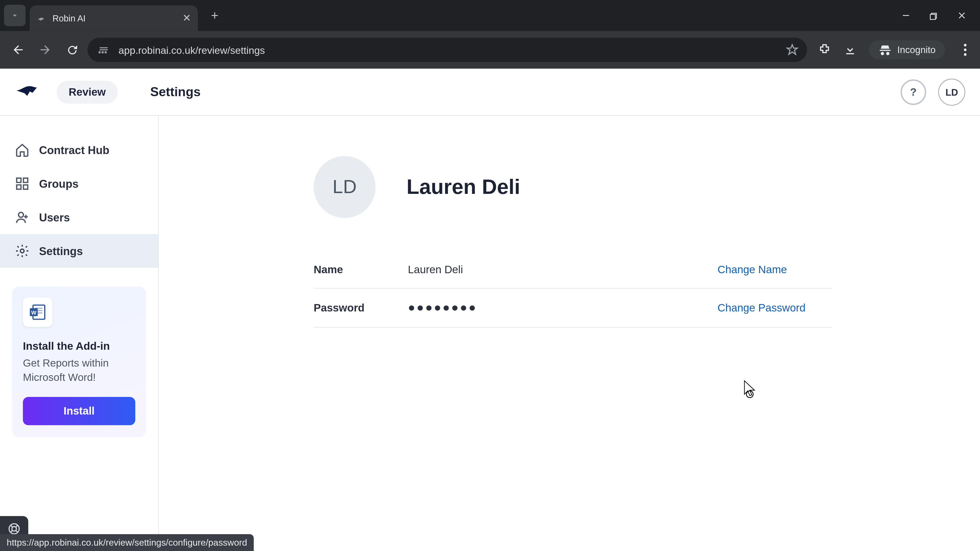 The width and height of the screenshot is (980, 551). What do you see at coordinates (79, 411) in the screenshot?
I see `install-button-label: Install` at bounding box center [79, 411].